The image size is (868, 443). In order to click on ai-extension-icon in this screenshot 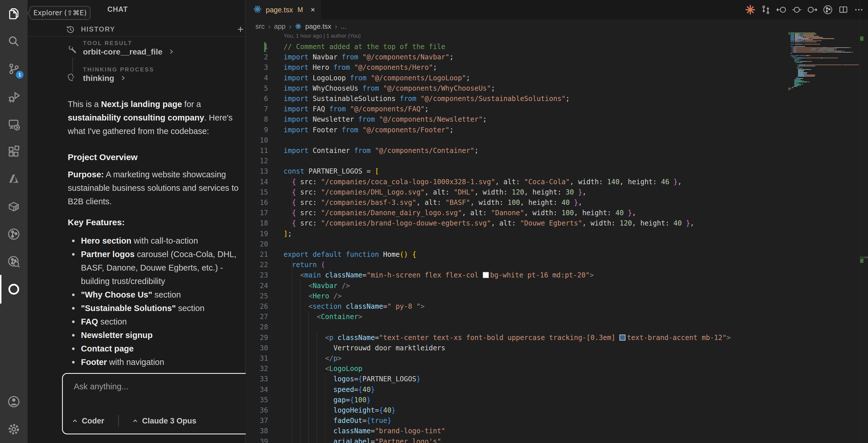, I will do `click(14, 289)`.